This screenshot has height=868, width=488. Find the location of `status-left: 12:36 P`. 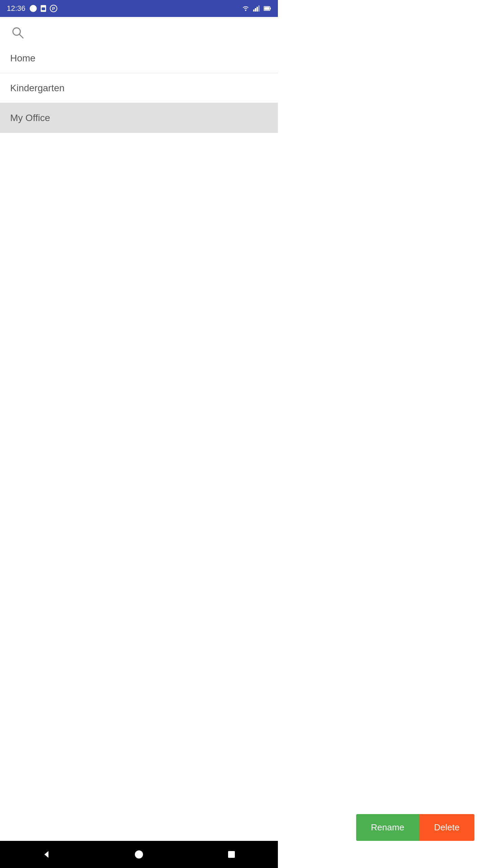

status-left: 12:36 P is located at coordinates (32, 8).